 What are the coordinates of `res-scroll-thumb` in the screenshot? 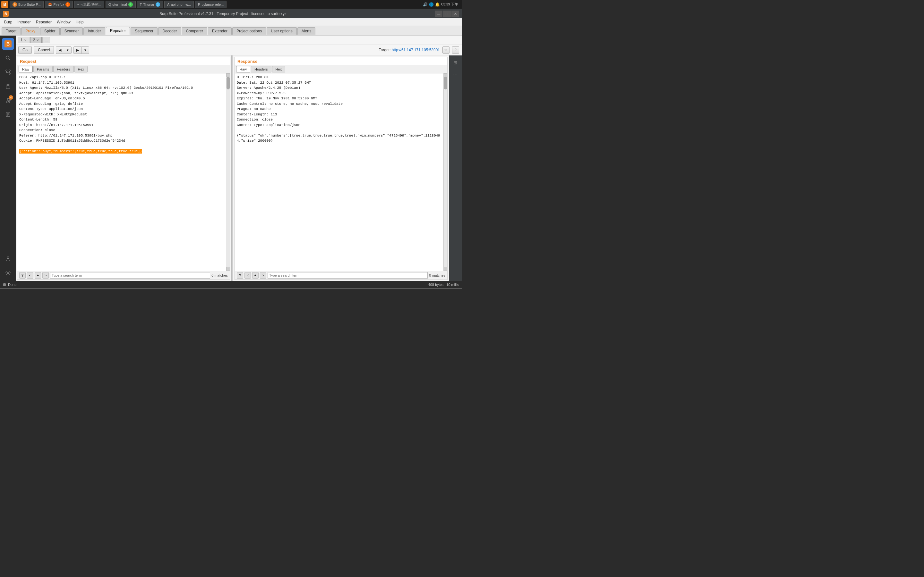 It's located at (446, 83).